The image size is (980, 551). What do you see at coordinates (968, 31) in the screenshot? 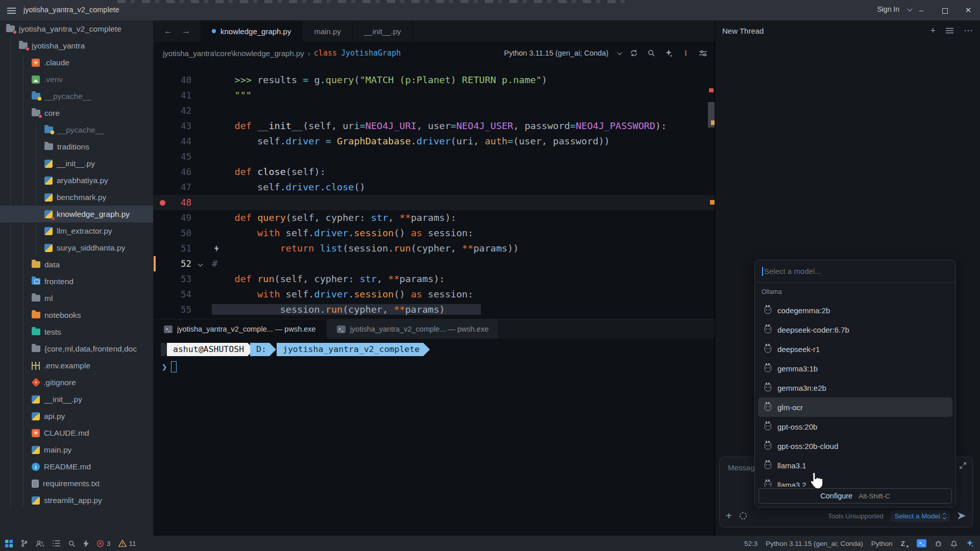
I see `more-options-icon: ⋯` at bounding box center [968, 31].